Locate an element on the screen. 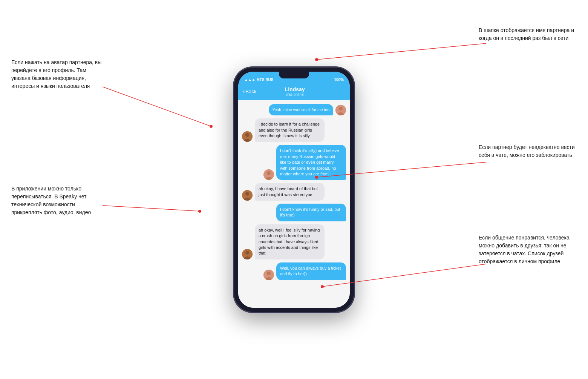 The image size is (588, 379). contact-status: was online is located at coordinates (295, 94).